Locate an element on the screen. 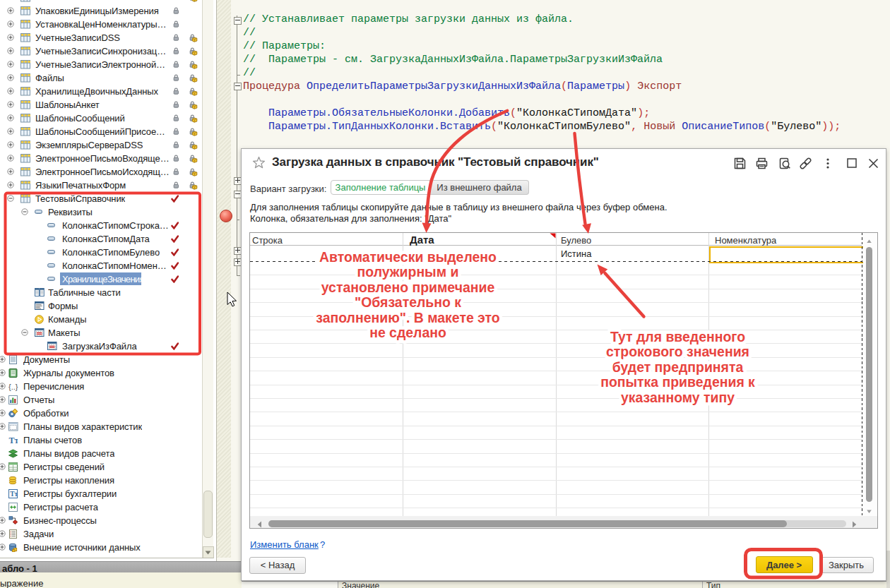  svg-text: Тут для введенного is located at coordinates (678, 336).